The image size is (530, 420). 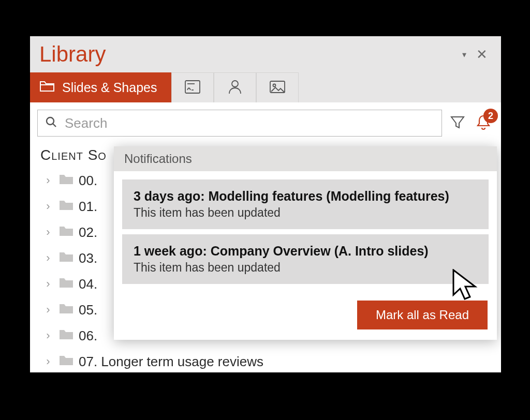 What do you see at coordinates (193, 88) in the screenshot?
I see `signature-icon` at bounding box center [193, 88].